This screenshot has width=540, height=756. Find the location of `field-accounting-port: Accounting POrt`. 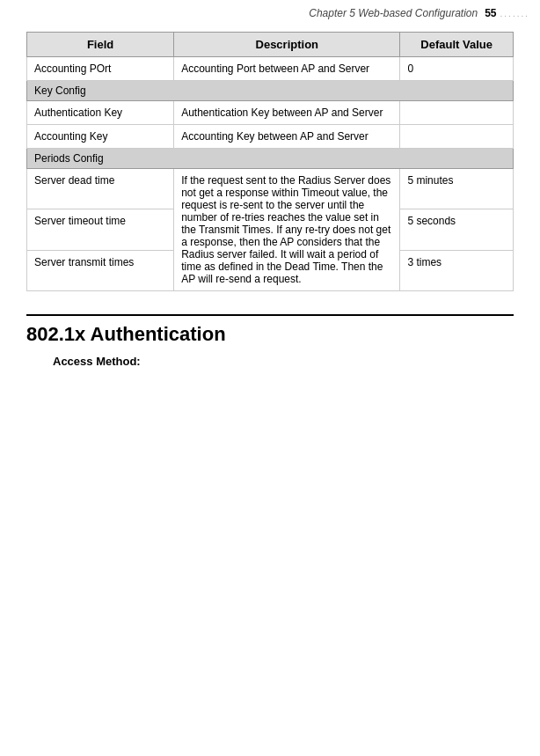

field-accounting-port: Accounting POrt is located at coordinates (100, 69).